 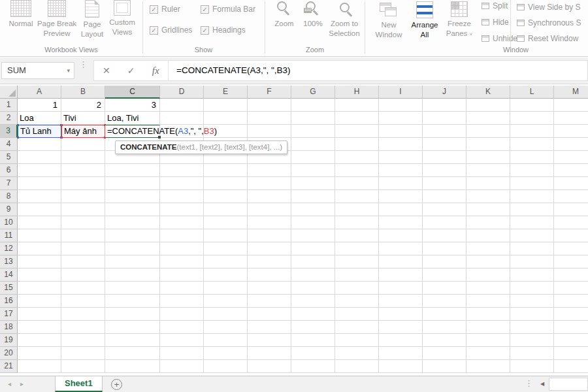 What do you see at coordinates (182, 288) in the screenshot?
I see `cell-D15` at bounding box center [182, 288].